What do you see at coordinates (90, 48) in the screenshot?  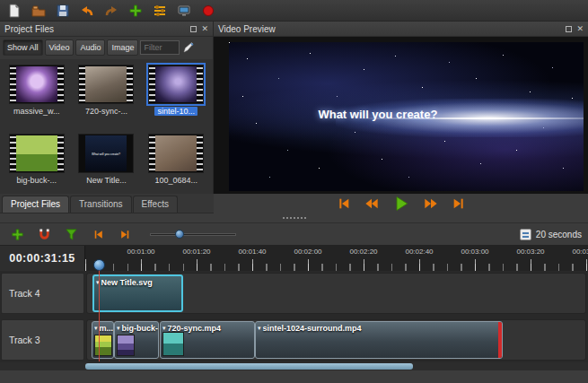 I see `filter-audio-button: Audio` at bounding box center [90, 48].